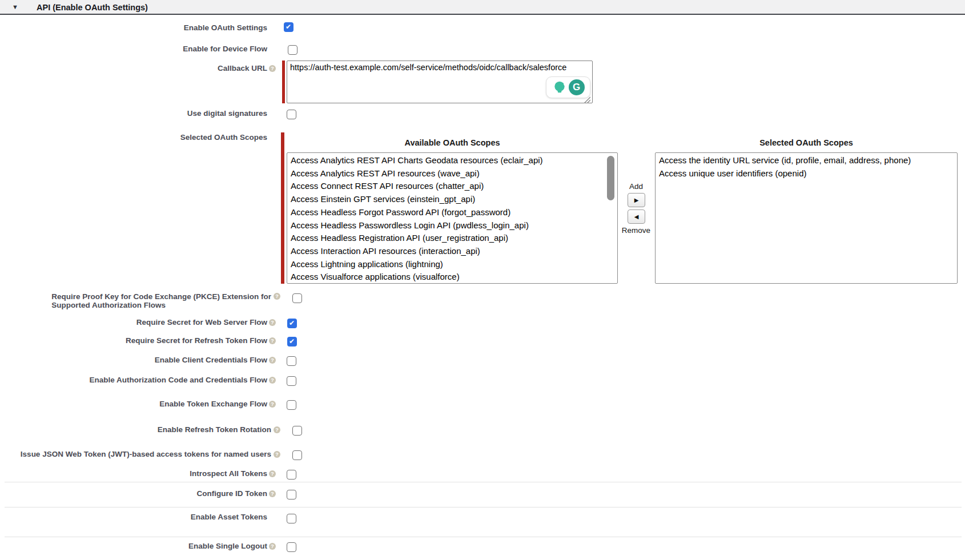  Describe the element at coordinates (161, 297) in the screenshot. I see `pkce-label-line1: Require Proof Key for Code Exchange (PKC…` at that location.